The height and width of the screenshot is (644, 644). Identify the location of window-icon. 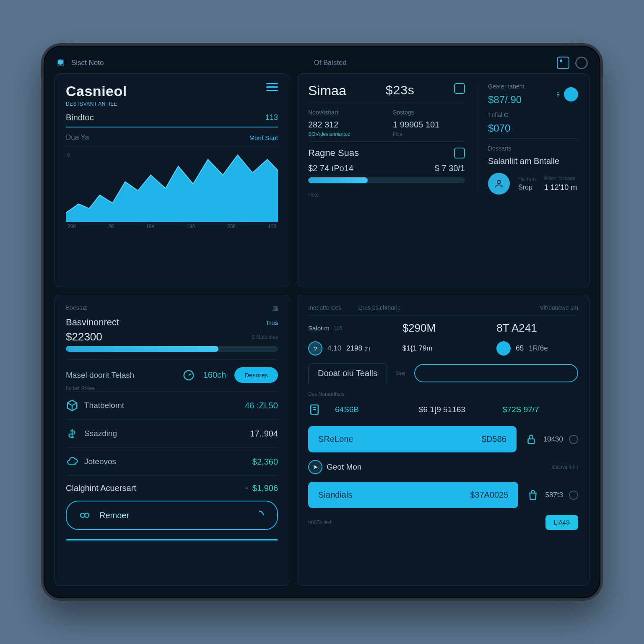
(563, 63).